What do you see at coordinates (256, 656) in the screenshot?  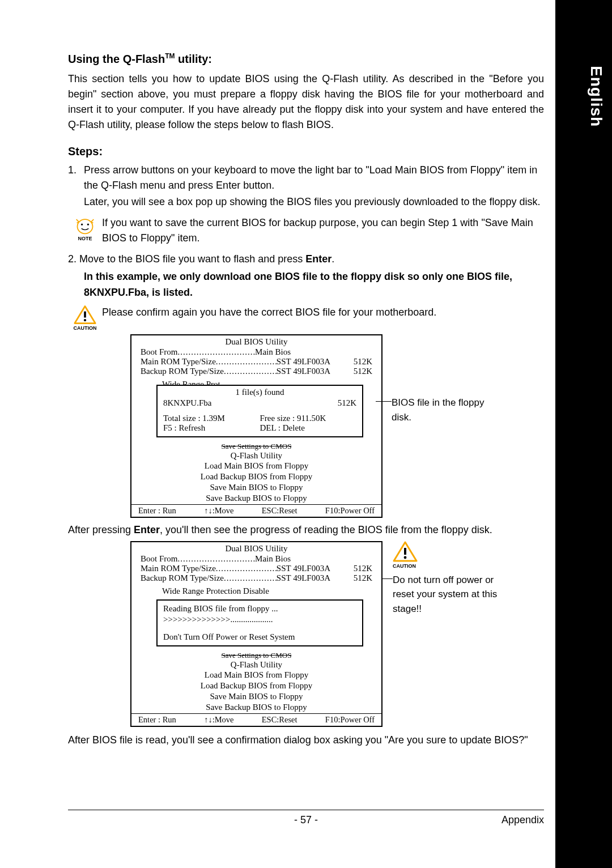 I see `cutoff-text-2: Save Settings to CMOS` at bounding box center [256, 656].